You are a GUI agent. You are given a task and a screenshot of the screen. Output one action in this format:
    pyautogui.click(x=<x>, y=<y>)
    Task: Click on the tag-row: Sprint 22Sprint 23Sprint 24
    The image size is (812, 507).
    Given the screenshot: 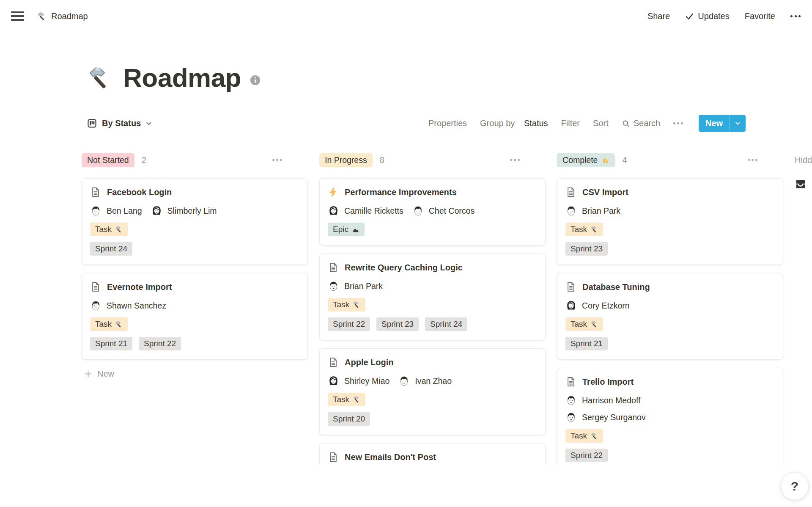 What is the action you would take?
    pyautogui.click(x=432, y=324)
    